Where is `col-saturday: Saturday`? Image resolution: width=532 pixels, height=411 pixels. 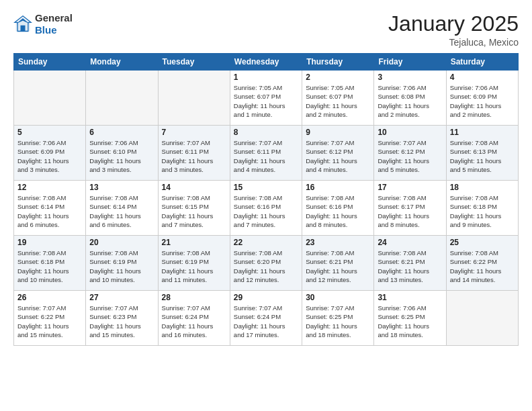
col-saturday: Saturday is located at coordinates (482, 62).